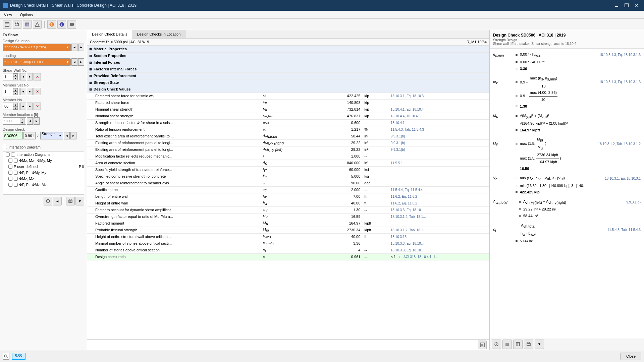 This screenshot has width=644, height=362. I want to click on row-unit-12: ksi, so click(375, 176).